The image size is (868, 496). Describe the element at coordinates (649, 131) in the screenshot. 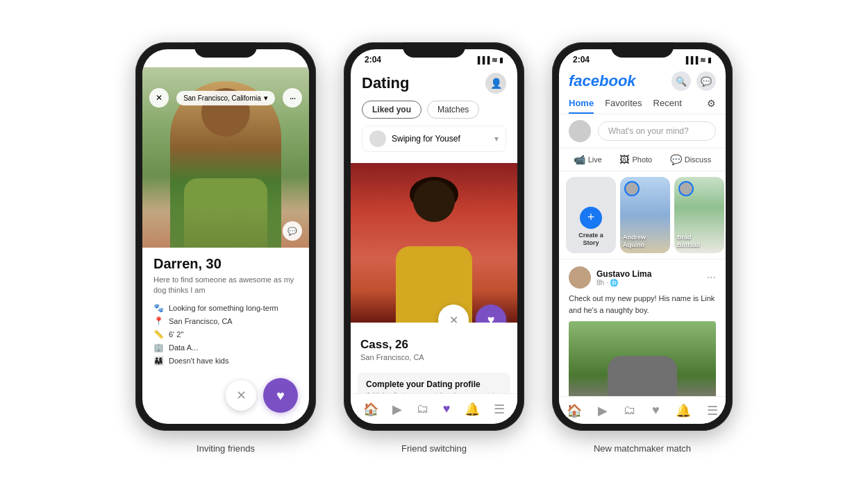

I see `status-placeholder: What's on your mind?` at that location.